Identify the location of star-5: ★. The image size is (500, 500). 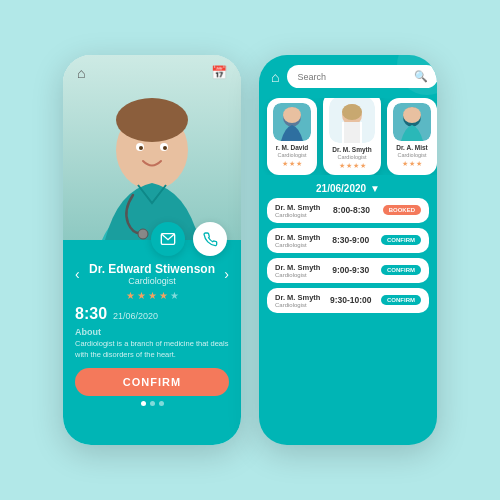
(174, 296).